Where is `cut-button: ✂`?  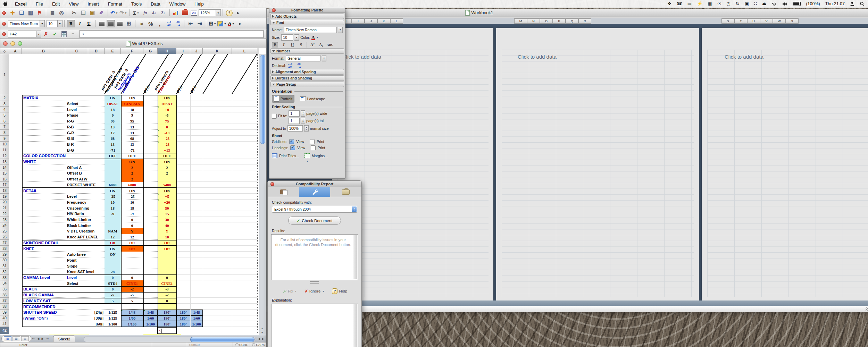
cut-button: ✂ is located at coordinates (74, 13).